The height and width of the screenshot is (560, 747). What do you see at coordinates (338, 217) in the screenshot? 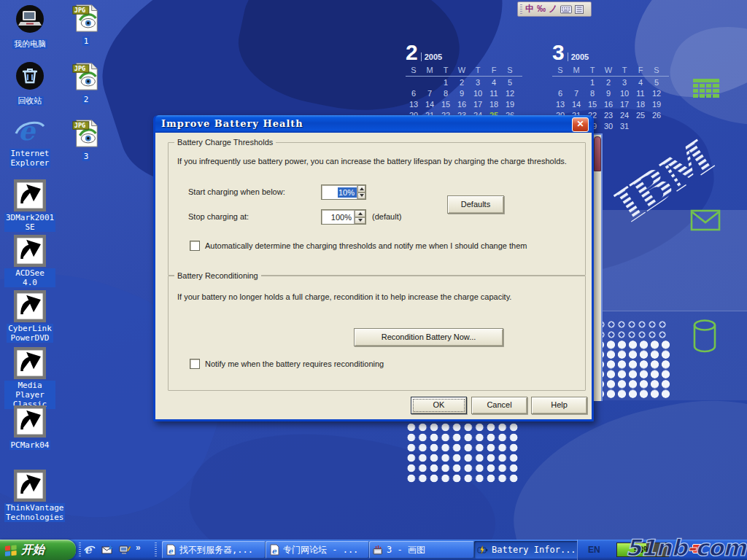
I see `spinbox-value: 100%` at bounding box center [338, 217].